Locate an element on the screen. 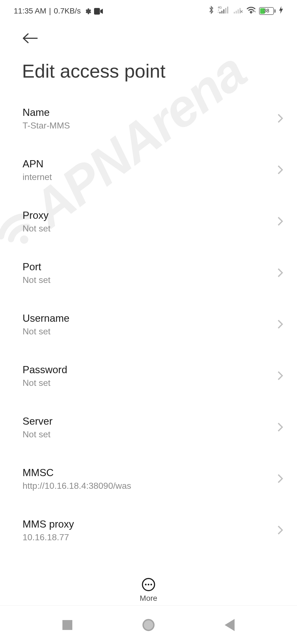 The image size is (297, 644). arrow-left-icon is located at coordinates (30, 38).